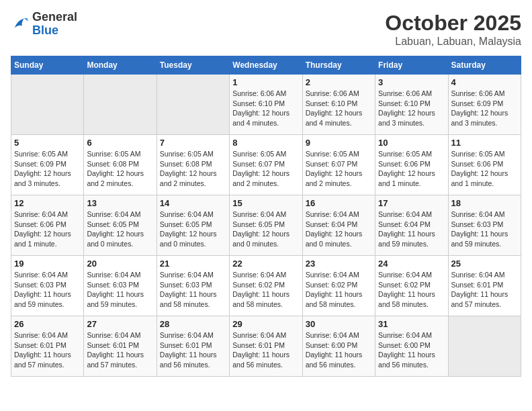 This screenshot has height=411, width=532. I want to click on day-of-week-header: Monday, so click(120, 66).